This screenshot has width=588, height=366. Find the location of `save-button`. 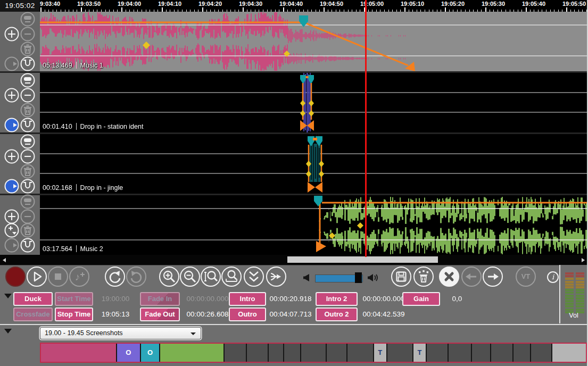

save-button is located at coordinates (401, 277).